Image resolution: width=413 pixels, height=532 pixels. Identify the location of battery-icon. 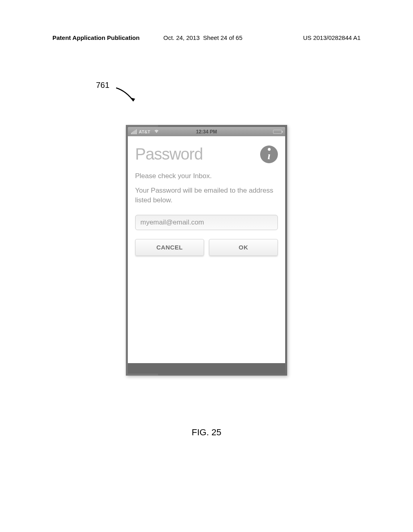
(277, 132).